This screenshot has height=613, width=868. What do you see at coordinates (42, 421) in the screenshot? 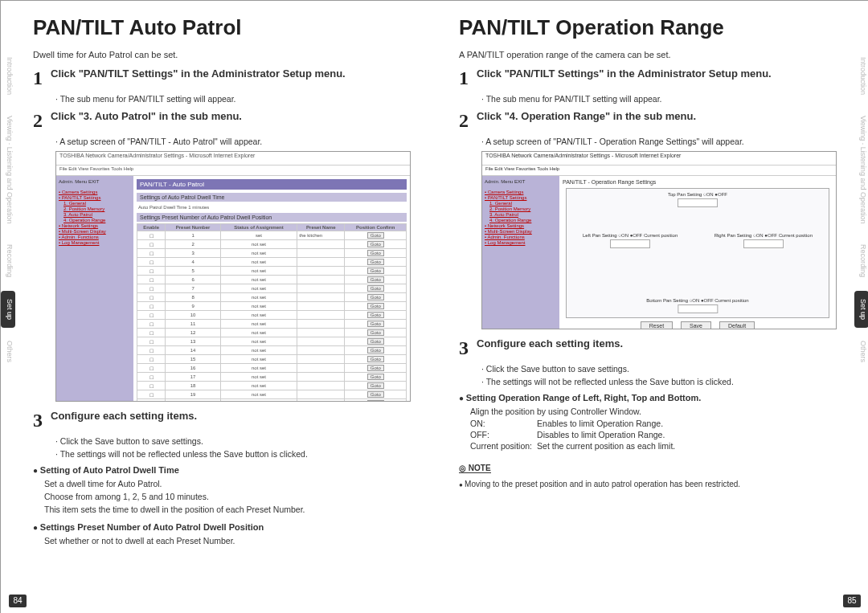
I see `step-num-3: 3` at bounding box center [42, 421].